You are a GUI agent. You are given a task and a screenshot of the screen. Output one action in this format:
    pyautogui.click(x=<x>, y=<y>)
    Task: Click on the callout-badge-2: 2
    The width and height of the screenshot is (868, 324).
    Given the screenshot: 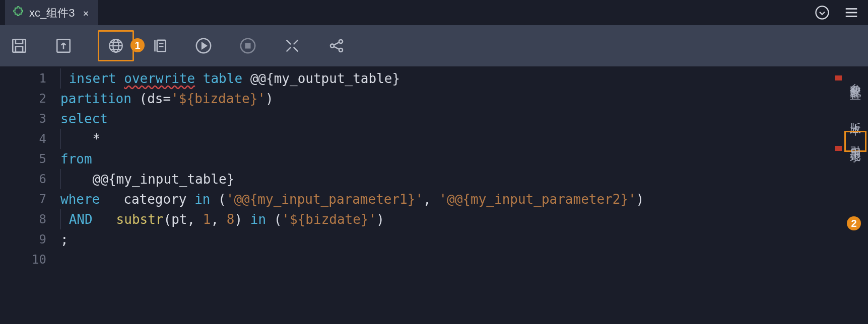 What is the action you would take?
    pyautogui.click(x=854, y=223)
    